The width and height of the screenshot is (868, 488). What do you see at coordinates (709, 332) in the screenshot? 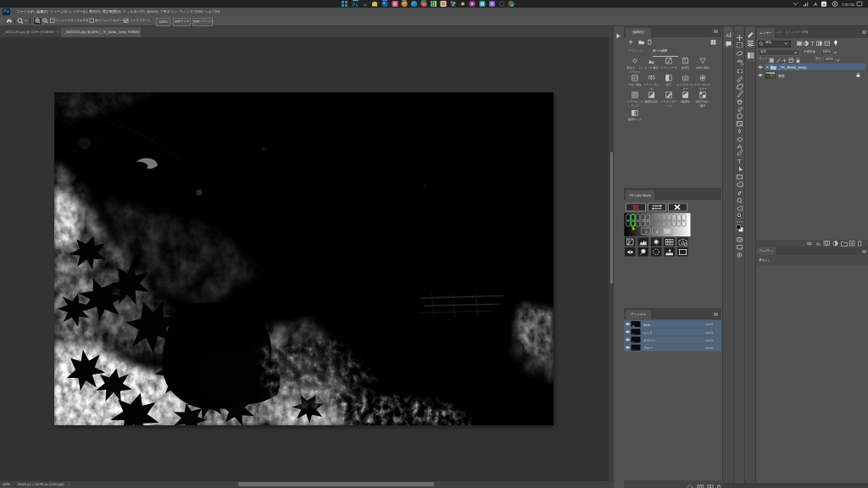
I see `svg-text: Ctrl+3` at bounding box center [709, 332].